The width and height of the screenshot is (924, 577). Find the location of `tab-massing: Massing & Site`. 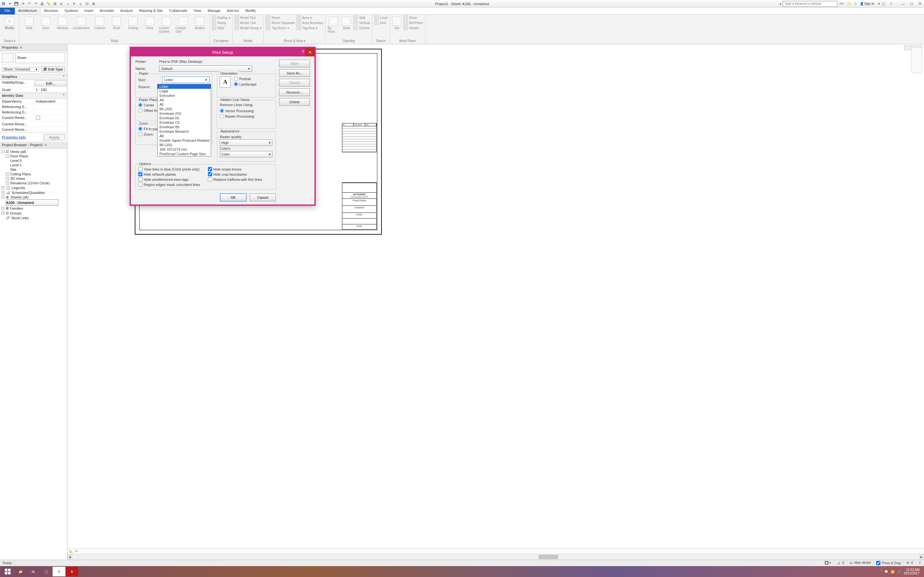

tab-massing: Massing & Site is located at coordinates (151, 11).